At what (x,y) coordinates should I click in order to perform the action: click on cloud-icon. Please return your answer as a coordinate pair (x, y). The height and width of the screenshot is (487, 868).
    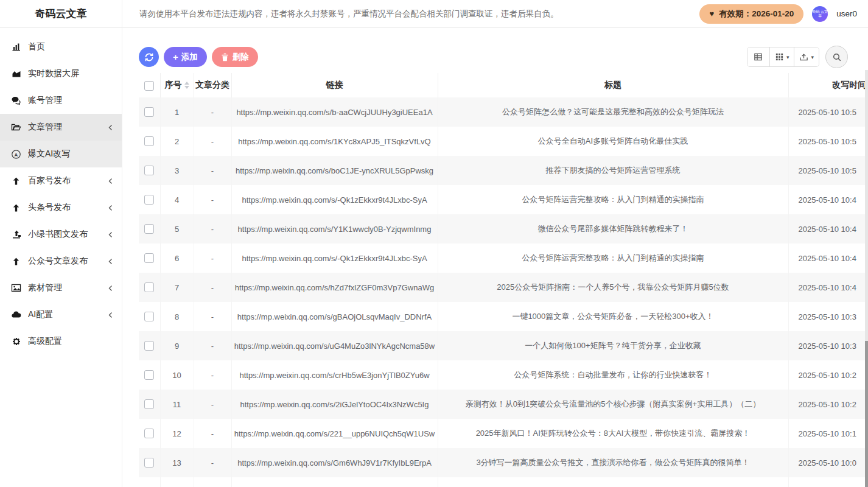
    Looking at the image, I should click on (16, 315).